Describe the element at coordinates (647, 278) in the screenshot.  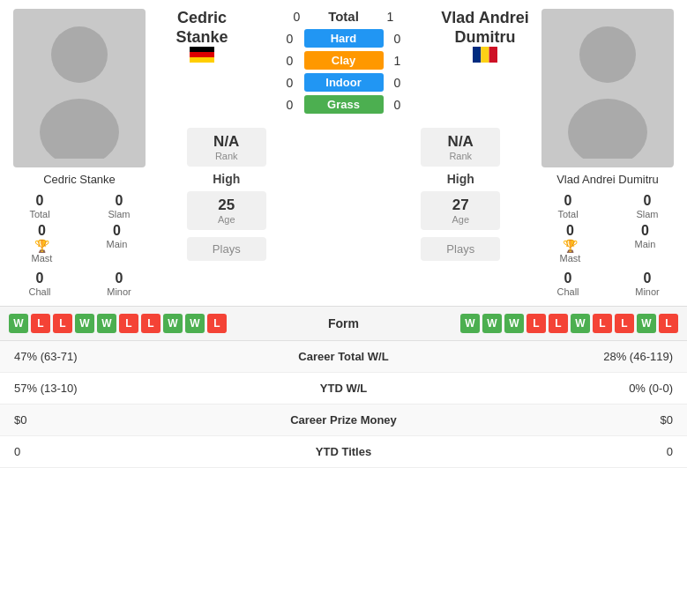
I see `right-minor-value: 0` at that location.